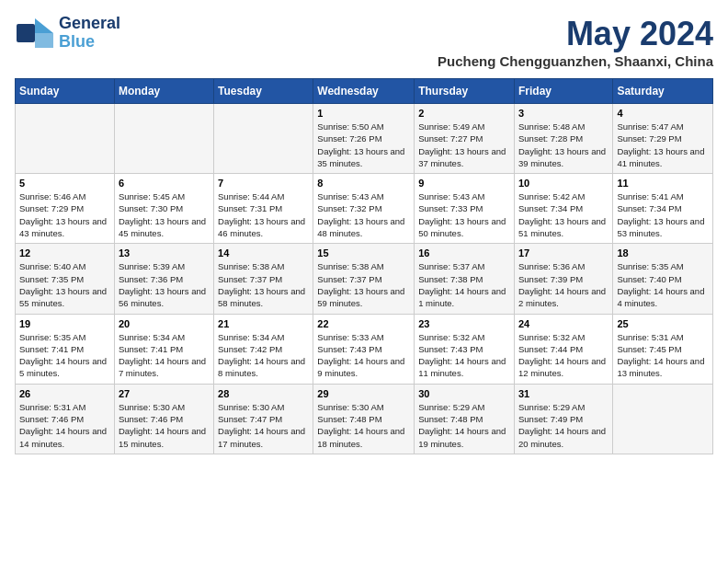 This screenshot has height=563, width=728. I want to click on day-number: 11, so click(663, 183).